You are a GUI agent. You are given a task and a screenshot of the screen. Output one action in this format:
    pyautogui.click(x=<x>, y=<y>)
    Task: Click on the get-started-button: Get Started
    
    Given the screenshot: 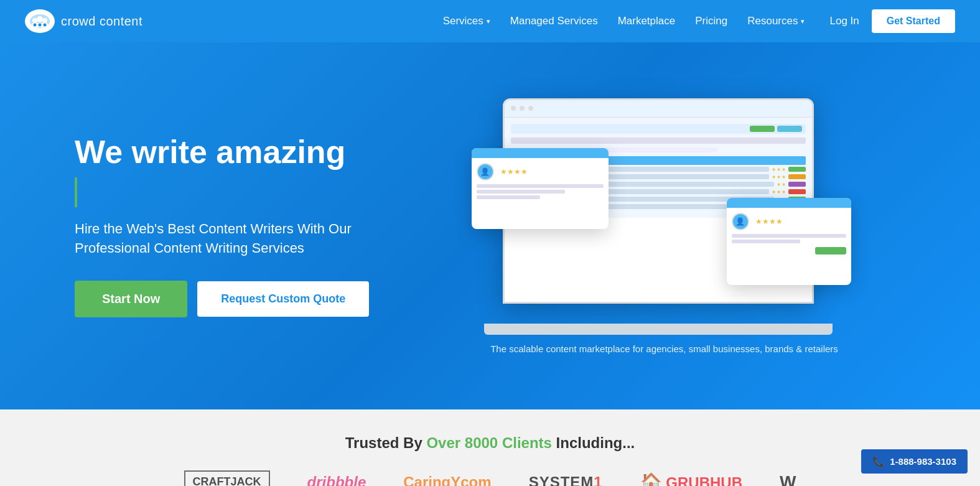 What is the action you would take?
    pyautogui.click(x=913, y=21)
    